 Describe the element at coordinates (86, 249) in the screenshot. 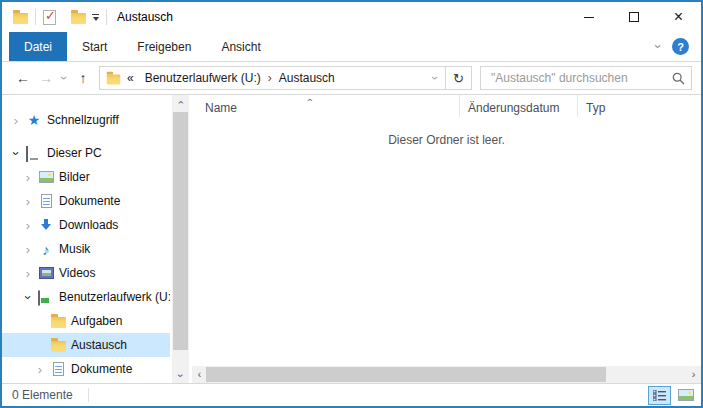

I see `sidebar-item-musik: › ♪ Musik` at that location.